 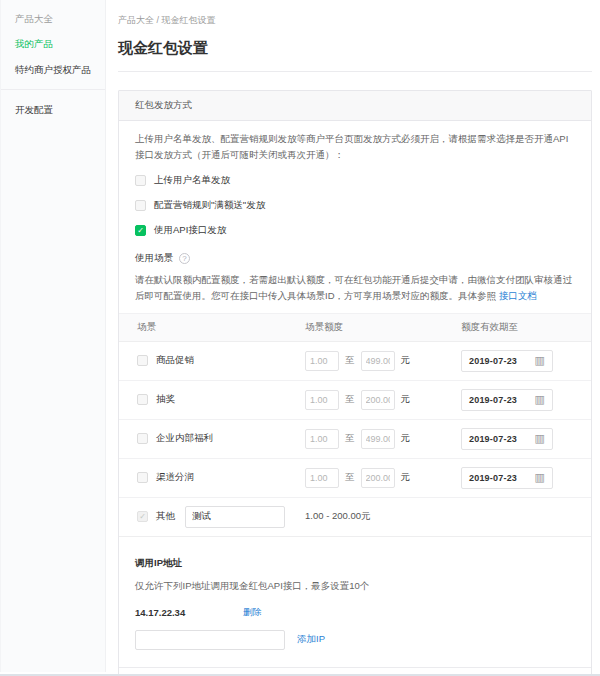 I want to click on sidebar-divider, so click(x=53, y=90).